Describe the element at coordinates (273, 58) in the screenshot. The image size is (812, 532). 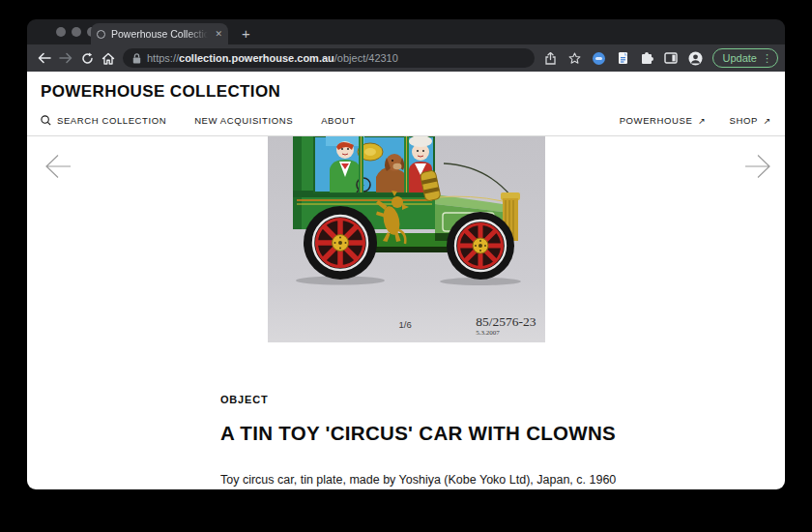
I see `url-text: https://collection.powerhouse.com.au/obj…` at that location.